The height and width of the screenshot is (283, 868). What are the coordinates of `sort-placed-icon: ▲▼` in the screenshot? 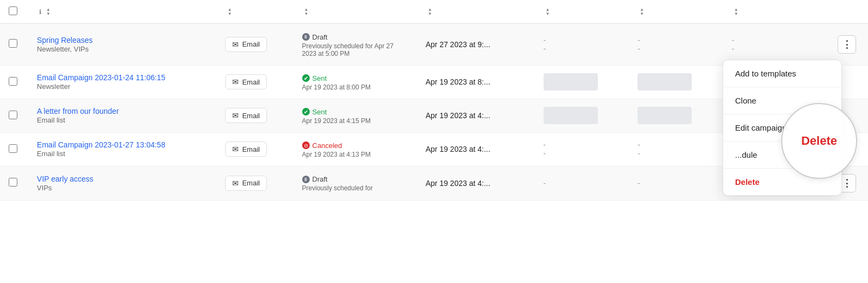 It's located at (736, 12).